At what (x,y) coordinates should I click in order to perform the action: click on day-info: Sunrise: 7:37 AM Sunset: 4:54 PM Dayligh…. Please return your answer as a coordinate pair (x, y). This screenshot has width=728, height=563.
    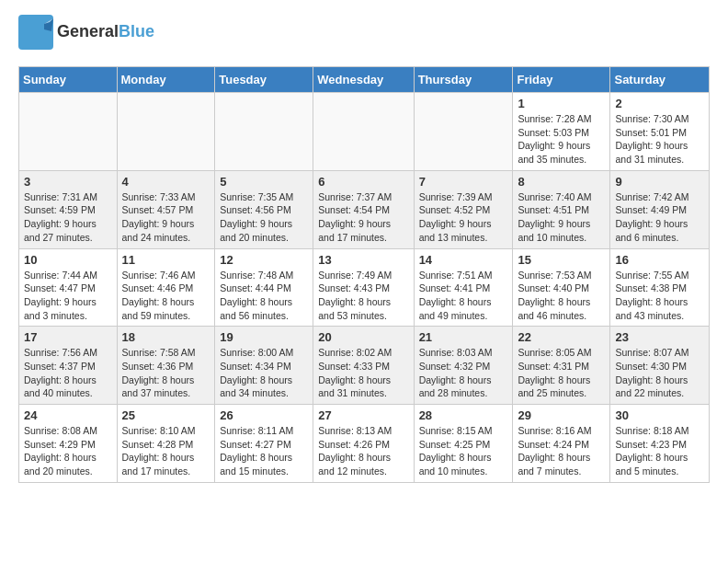
    Looking at the image, I should click on (363, 217).